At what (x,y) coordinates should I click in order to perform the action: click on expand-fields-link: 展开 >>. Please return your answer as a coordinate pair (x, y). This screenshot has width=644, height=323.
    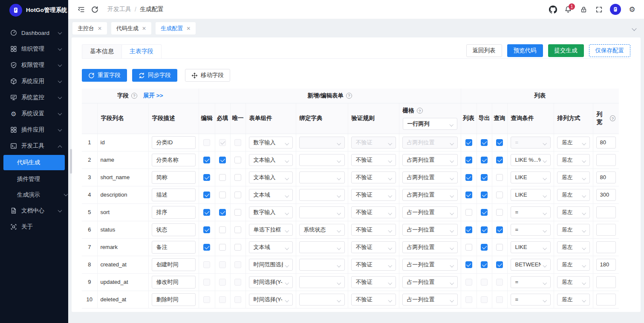
    Looking at the image, I should click on (153, 96).